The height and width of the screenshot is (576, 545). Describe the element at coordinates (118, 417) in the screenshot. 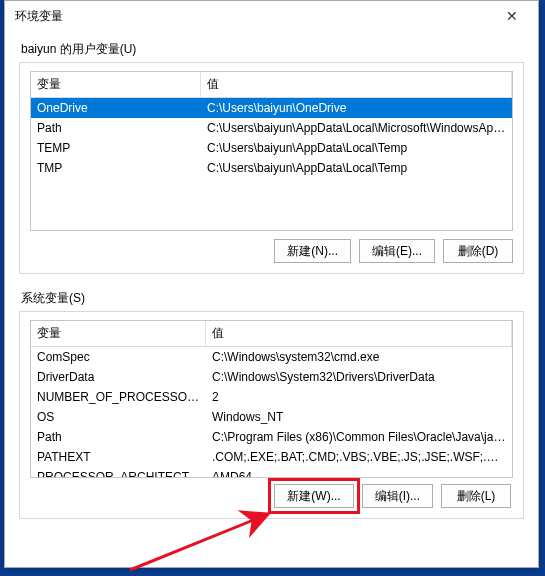

I see `cell-variable: OS` at that location.